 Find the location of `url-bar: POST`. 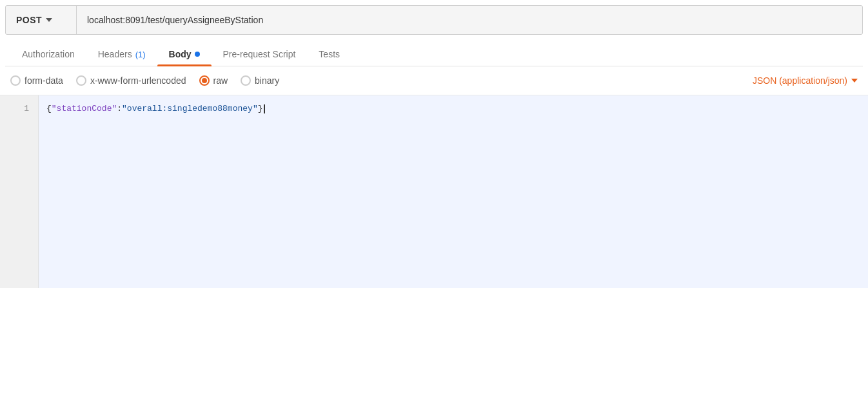

url-bar: POST is located at coordinates (434, 20).